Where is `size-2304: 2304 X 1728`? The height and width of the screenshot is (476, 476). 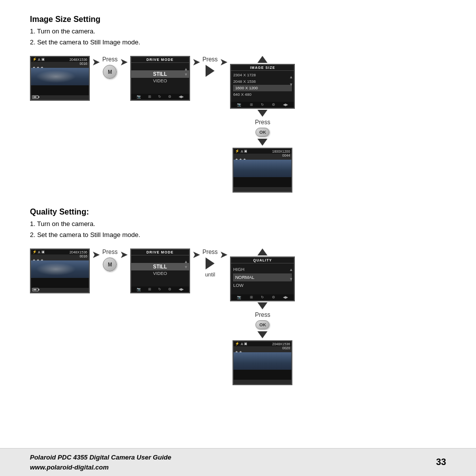
size-2304: 2304 X 1728 is located at coordinates (262, 75).